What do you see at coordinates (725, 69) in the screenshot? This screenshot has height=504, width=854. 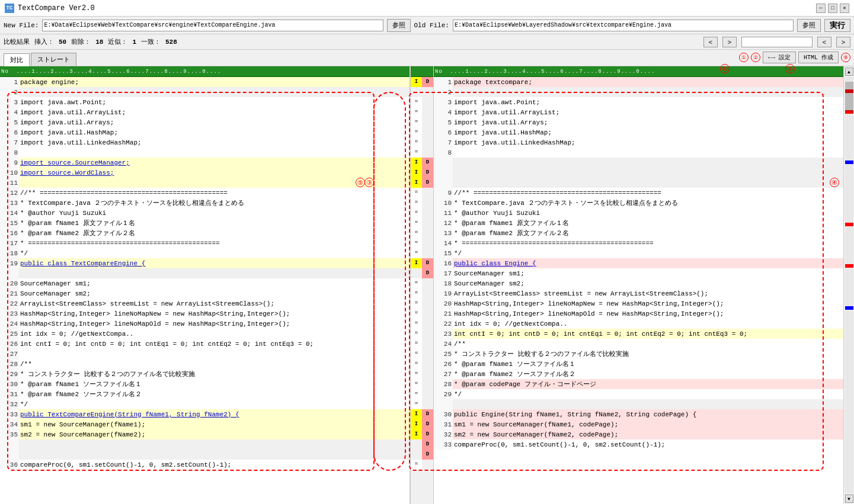 I see `circle-annotation-1: ①` at bounding box center [725, 69].